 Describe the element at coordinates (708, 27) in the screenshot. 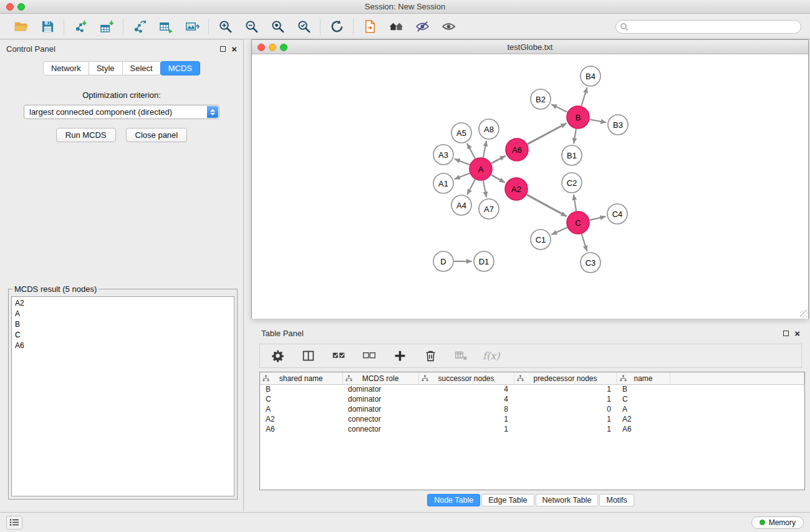

I see `search-input` at that location.